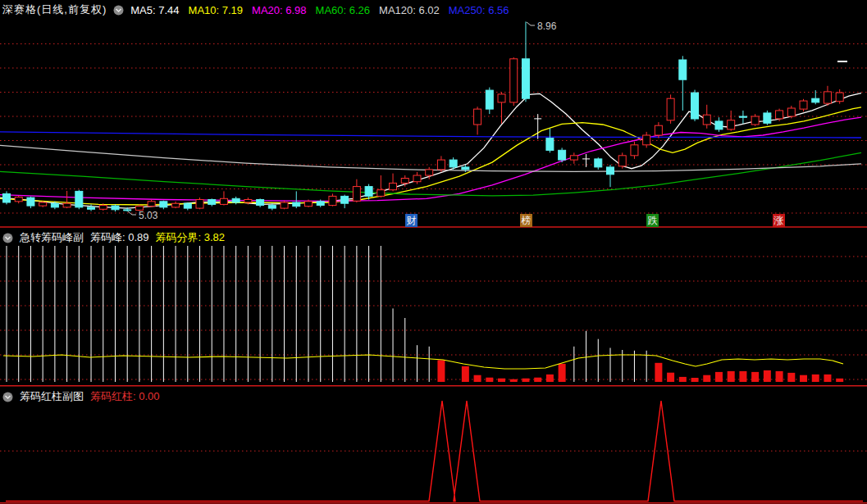 This screenshot has width=867, height=504. I want to click on quick-link-跌: 跌, so click(653, 220).